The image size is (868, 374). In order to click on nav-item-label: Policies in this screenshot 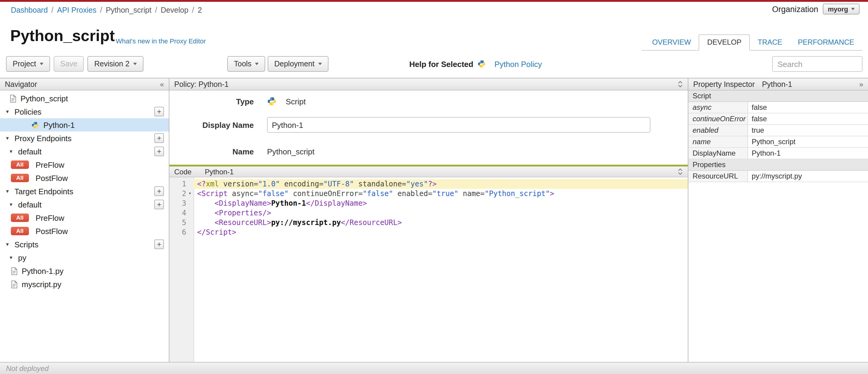, I will do `click(28, 111)`.